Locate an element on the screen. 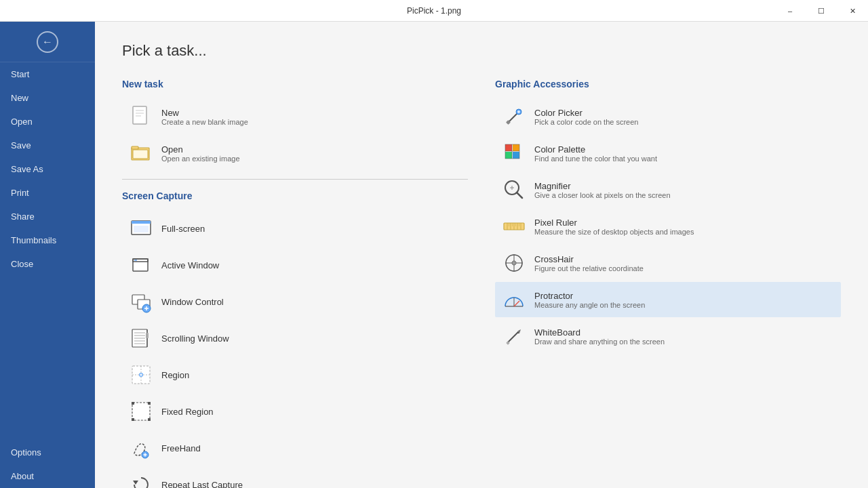  sidebar-item-options: Options is located at coordinates (47, 453).